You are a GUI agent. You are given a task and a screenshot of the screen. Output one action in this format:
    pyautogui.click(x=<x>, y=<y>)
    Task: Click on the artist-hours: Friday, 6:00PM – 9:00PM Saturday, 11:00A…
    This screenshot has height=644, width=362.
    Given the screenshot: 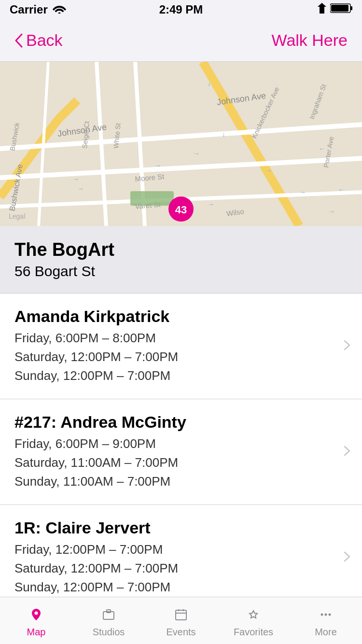 What is the action you would take?
    pyautogui.click(x=174, y=462)
    